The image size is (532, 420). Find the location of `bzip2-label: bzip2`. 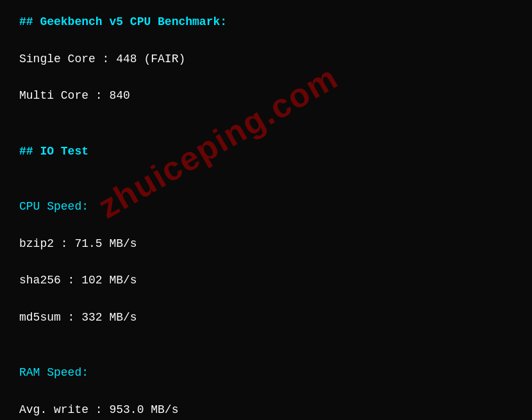

bzip2-label: bzip2 is located at coordinates (37, 244).